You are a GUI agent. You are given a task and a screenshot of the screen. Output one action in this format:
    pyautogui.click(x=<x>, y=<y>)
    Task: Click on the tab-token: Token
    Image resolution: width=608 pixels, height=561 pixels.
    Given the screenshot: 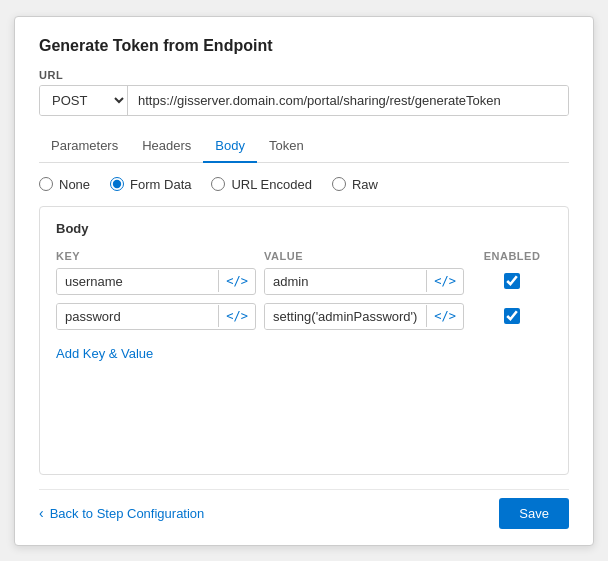 What is the action you would take?
    pyautogui.click(x=286, y=146)
    